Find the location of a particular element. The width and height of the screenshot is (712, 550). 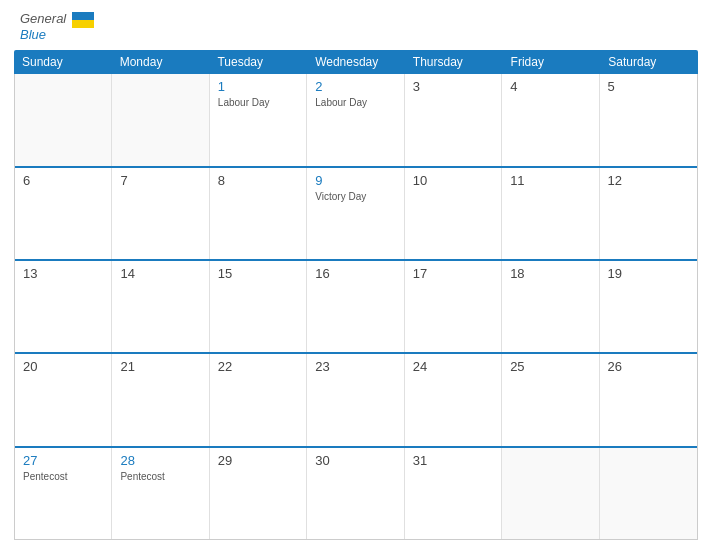

day-number: 12 is located at coordinates (648, 180).